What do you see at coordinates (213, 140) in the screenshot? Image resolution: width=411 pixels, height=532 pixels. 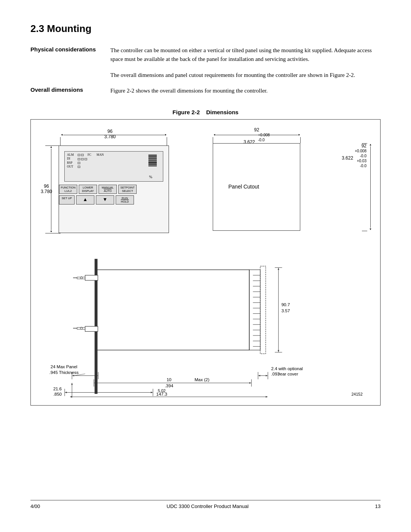 I see `tick-r1` at bounding box center [213, 140].